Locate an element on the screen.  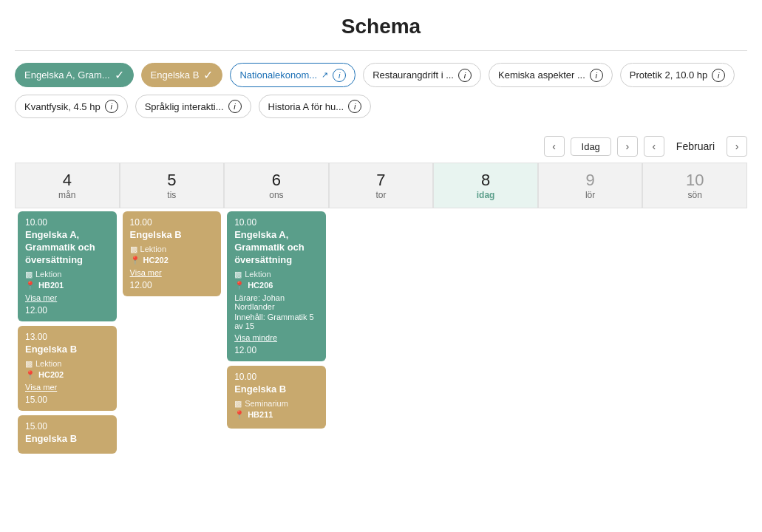
calendar-nav: ‹ Idag › ‹ Februari › is located at coordinates (381, 146).